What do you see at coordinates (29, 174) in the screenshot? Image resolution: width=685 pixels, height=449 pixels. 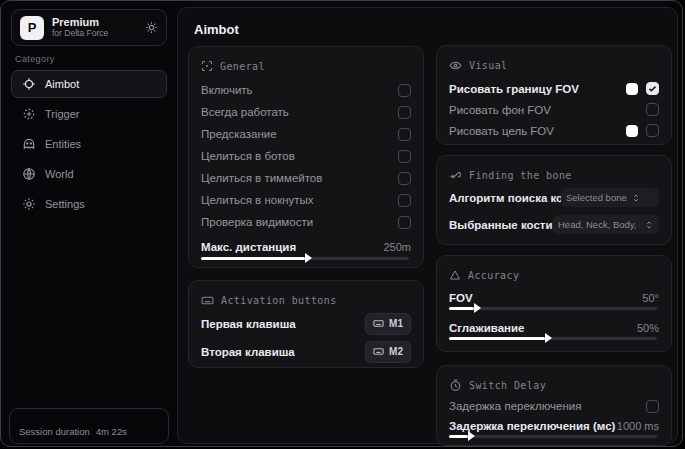 I see `globe-icon` at bounding box center [29, 174].